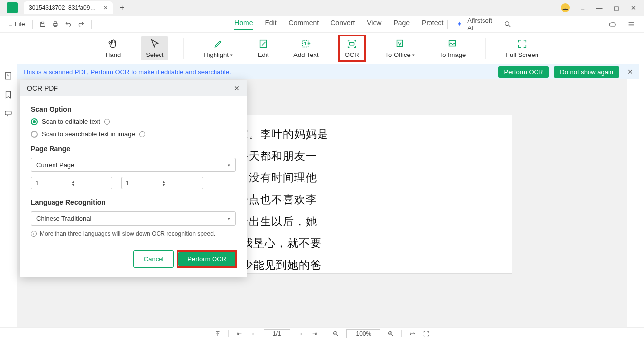 Image resolution: width=644 pixels, height=339 pixels. What do you see at coordinates (322, 49) in the screenshot?
I see `ribbon: Hand Select Highlight▾ Edit Add Text OCR…` at bounding box center [322, 49].